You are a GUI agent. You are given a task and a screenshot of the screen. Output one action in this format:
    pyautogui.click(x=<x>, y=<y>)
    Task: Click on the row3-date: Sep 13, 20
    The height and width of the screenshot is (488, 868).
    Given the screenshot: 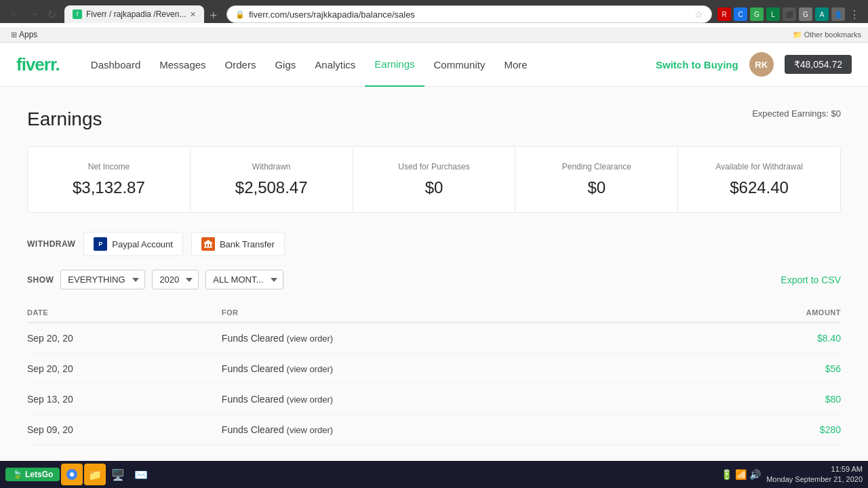 What is the action you would take?
    pyautogui.click(x=125, y=400)
    